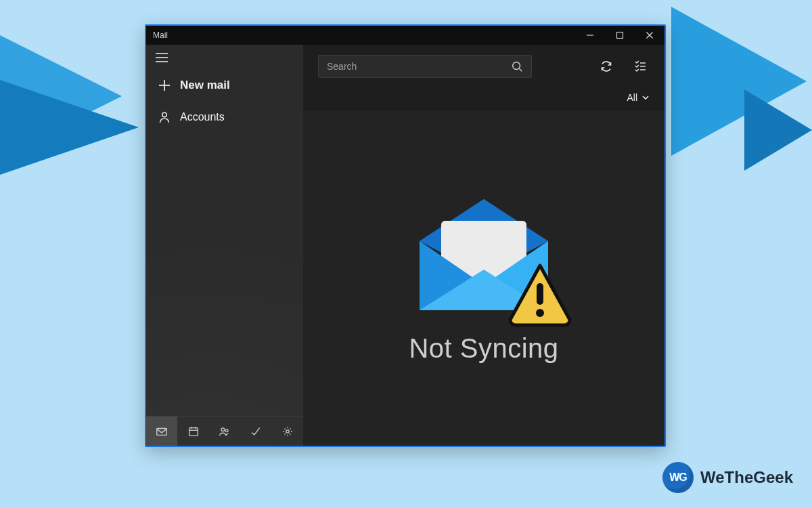 This screenshot has height=508, width=812. Describe the element at coordinates (160, 35) in the screenshot. I see `window-title: Mail` at that location.